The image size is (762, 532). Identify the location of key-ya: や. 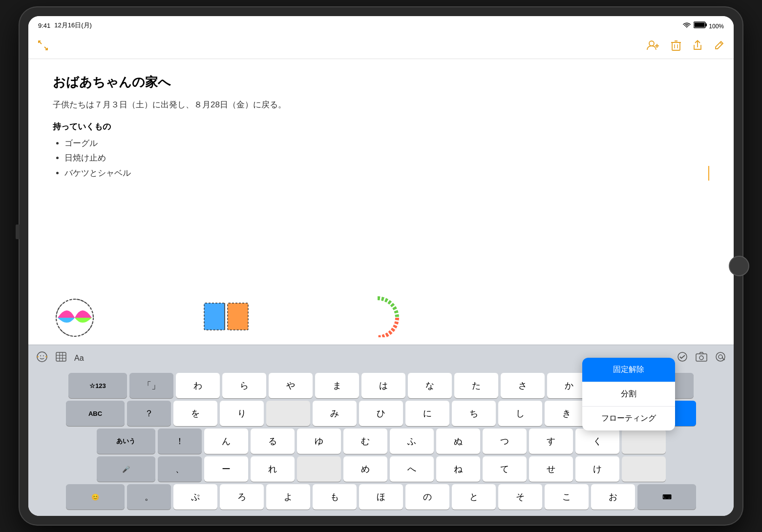
(291, 386).